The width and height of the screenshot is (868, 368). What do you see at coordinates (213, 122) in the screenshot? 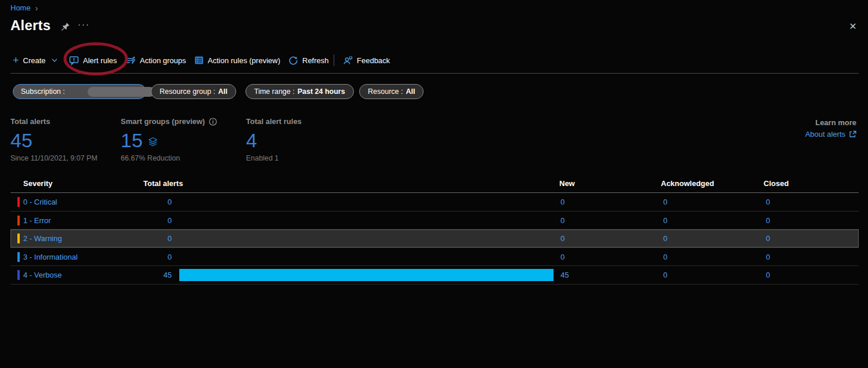
I see `info-icon` at bounding box center [213, 122].